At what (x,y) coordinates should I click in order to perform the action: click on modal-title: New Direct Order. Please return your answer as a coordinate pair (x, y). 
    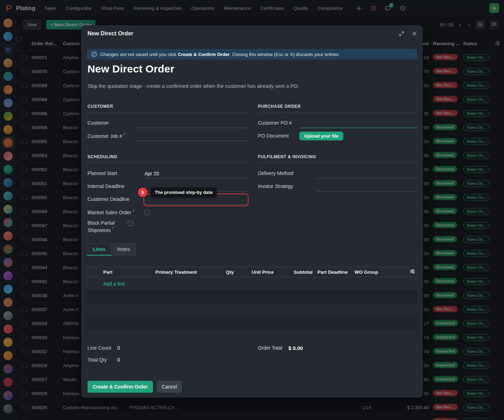
    Looking at the image, I should click on (111, 34).